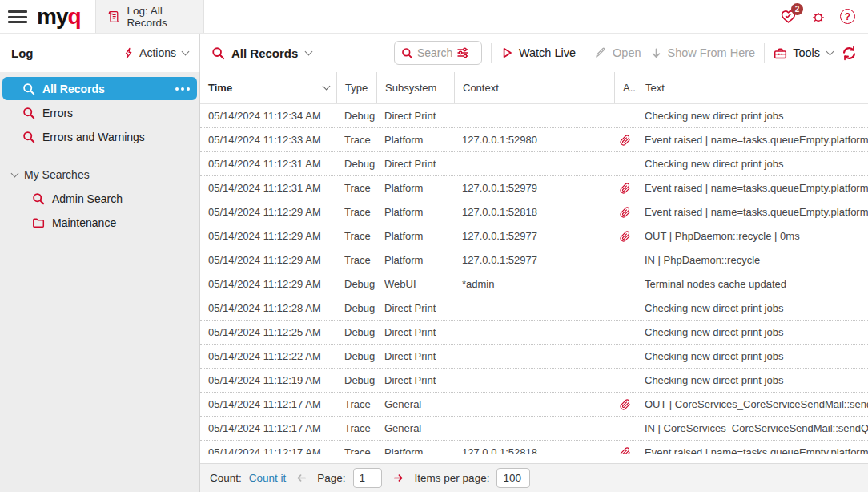 This screenshot has height=492, width=868. What do you see at coordinates (849, 53) in the screenshot?
I see `refresh-button` at bounding box center [849, 53].